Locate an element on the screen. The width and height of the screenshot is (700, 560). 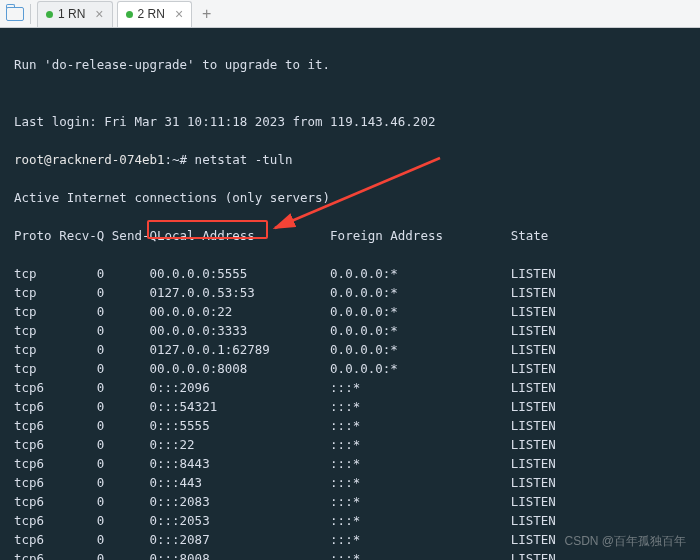
tab-1: 1 RN × is located at coordinates (75, 14).